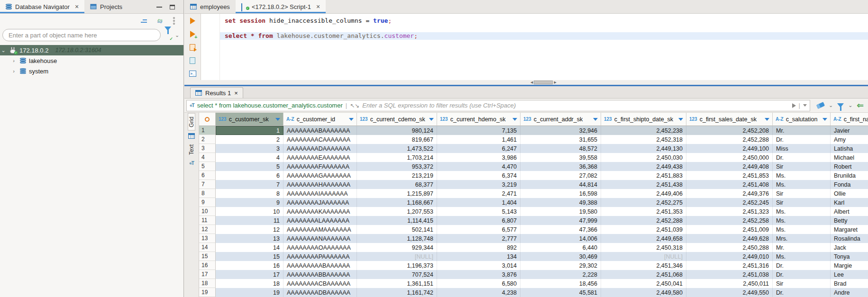  What do you see at coordinates (192, 47) in the screenshot?
I see `execute-script-icon` at bounding box center [192, 47].